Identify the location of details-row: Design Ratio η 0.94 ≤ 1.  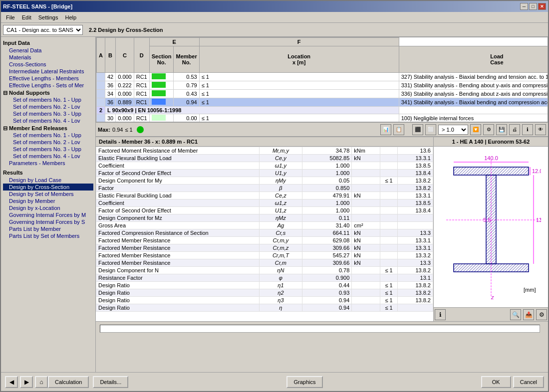
(265, 308).